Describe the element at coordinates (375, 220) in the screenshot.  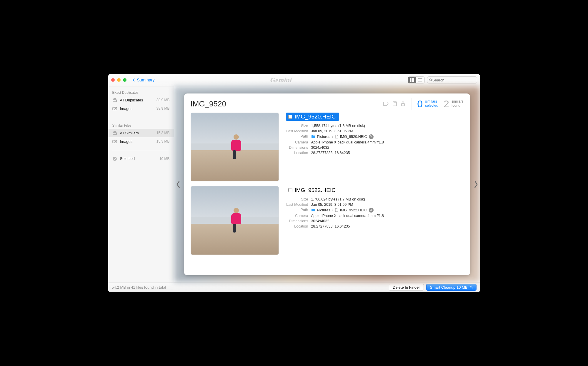
I see `item-details: IMG_9522.HEIC Size1,706,624 bytes (1.7 M…` at that location.